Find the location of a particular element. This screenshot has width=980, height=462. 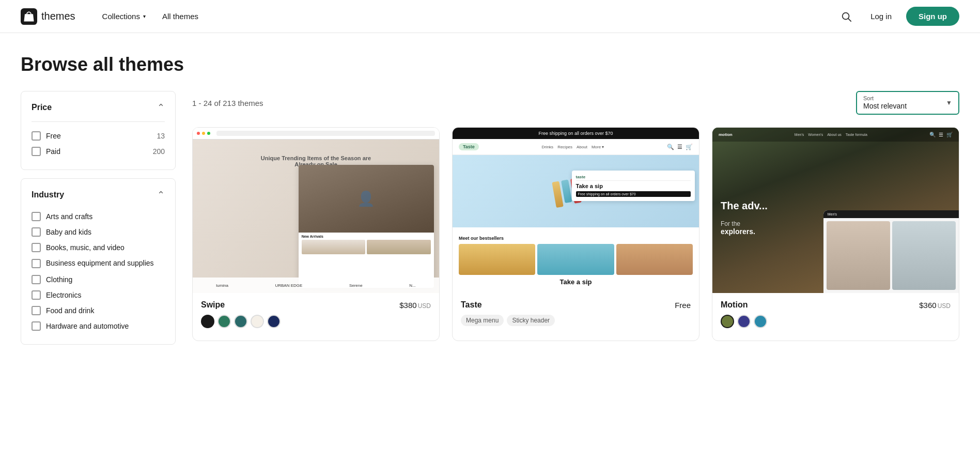

swipe-color-black is located at coordinates (208, 321).